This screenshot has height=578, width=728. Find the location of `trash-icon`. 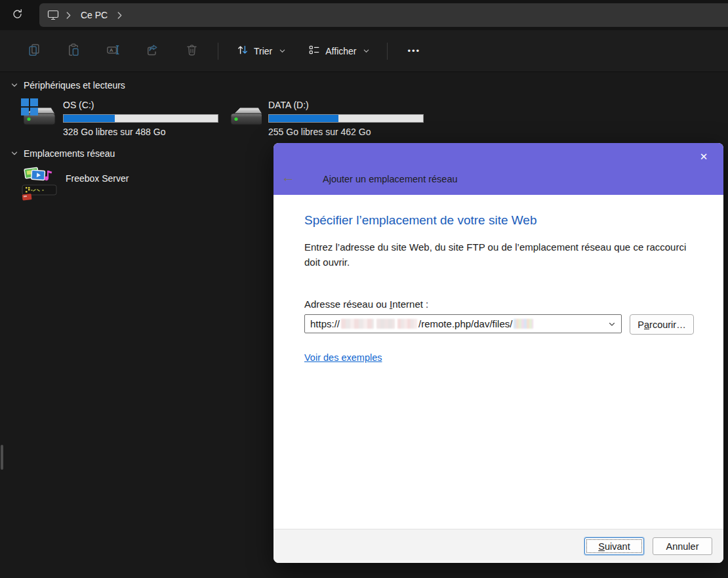

trash-icon is located at coordinates (192, 51).